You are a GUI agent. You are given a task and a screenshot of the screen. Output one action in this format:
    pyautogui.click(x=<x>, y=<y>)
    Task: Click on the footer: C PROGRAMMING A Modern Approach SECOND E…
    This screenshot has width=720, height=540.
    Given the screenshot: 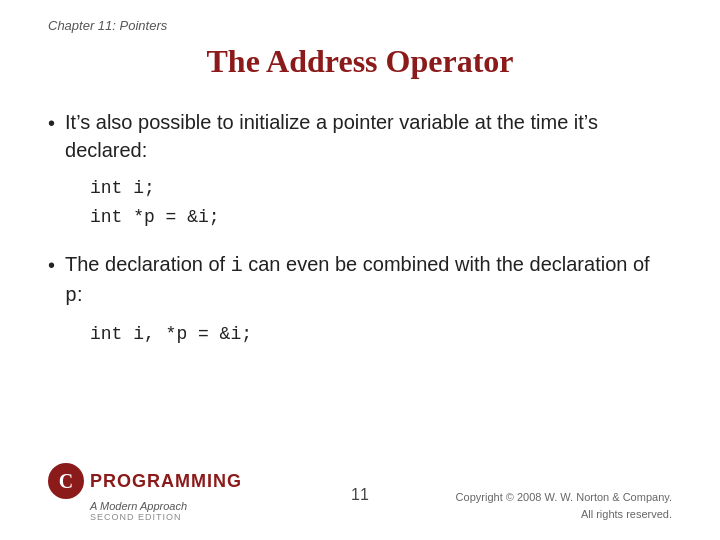 What is the action you would take?
    pyautogui.click(x=360, y=492)
    